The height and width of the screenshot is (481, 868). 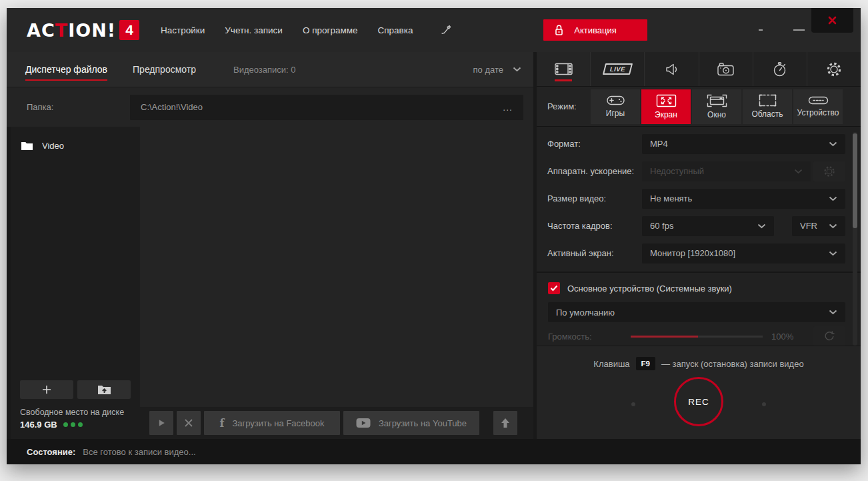 What do you see at coordinates (508, 107) in the screenshot?
I see `browse-button: ...` at bounding box center [508, 107].